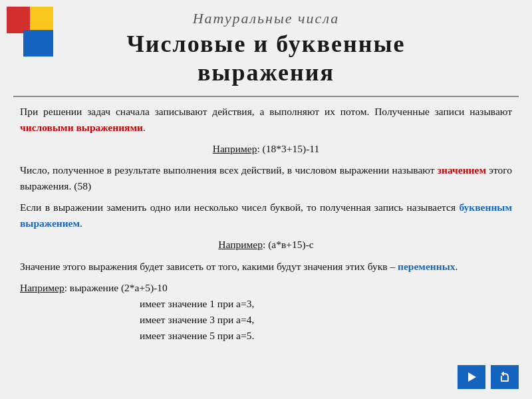  I want to click on deco-blue-square, so click(39, 43).